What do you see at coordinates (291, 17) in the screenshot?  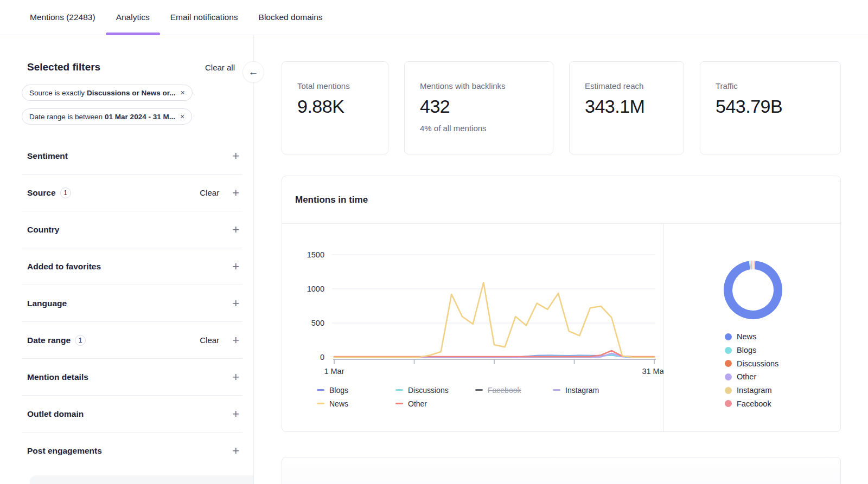 I see `tab-blocked-domains: Blocked domains` at bounding box center [291, 17].